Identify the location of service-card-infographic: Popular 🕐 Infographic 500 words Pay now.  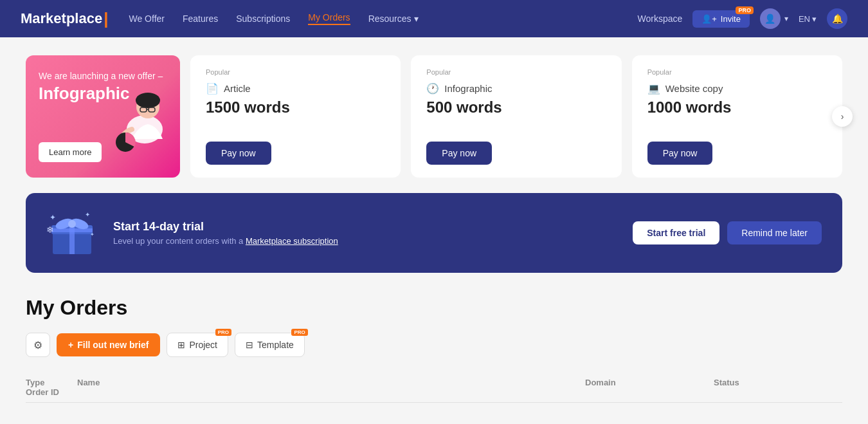
(516, 116).